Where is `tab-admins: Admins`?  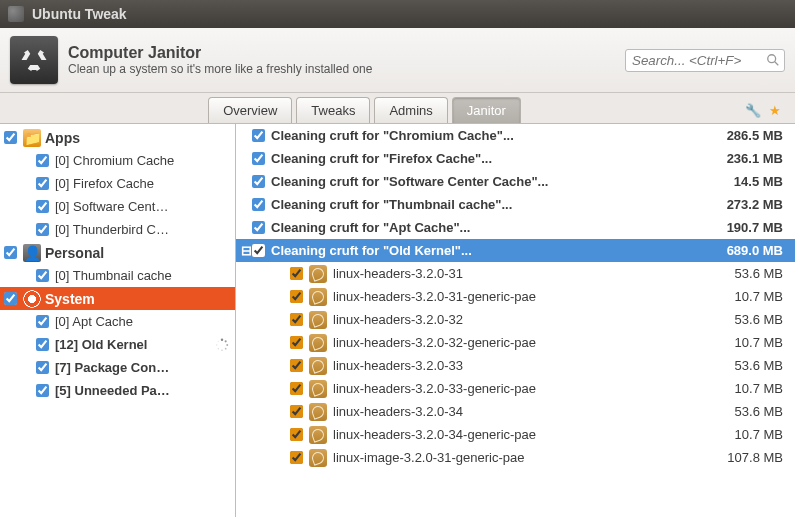
tab-admins: Admins is located at coordinates (410, 110).